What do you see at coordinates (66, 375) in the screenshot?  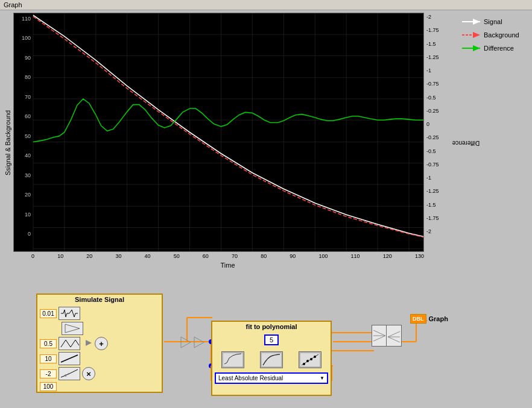 I see `svg-text: e` at bounding box center [66, 375].